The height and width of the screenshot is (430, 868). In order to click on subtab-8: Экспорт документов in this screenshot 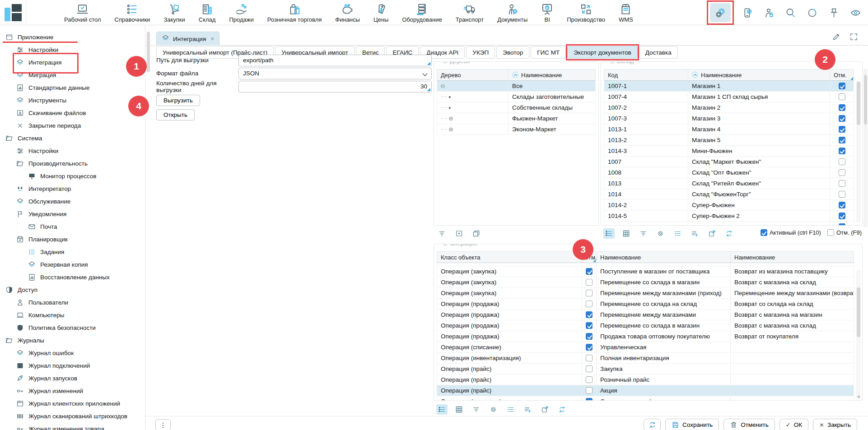, I will do `click(602, 52)`.